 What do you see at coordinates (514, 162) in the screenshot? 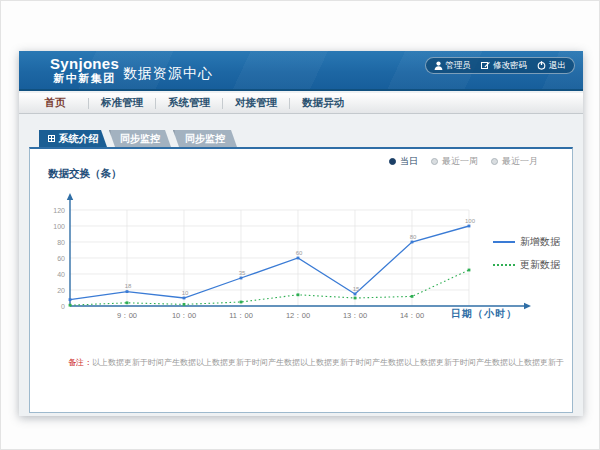
I see `radio-option-2: 最近一月` at bounding box center [514, 162].